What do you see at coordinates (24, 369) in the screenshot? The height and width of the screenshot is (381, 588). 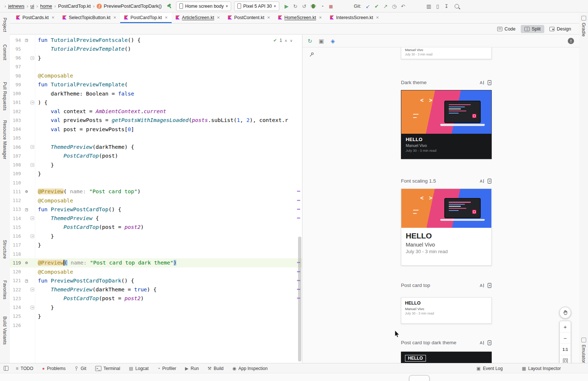 I see `statusbar-item-todo: ≡TODO` at bounding box center [24, 369].